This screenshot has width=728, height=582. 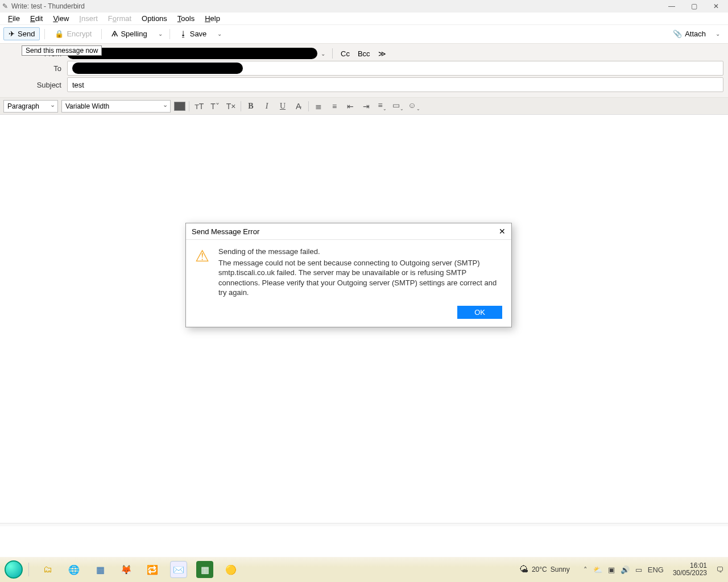 I want to click on from-value-redacted, so click(x=192, y=53).